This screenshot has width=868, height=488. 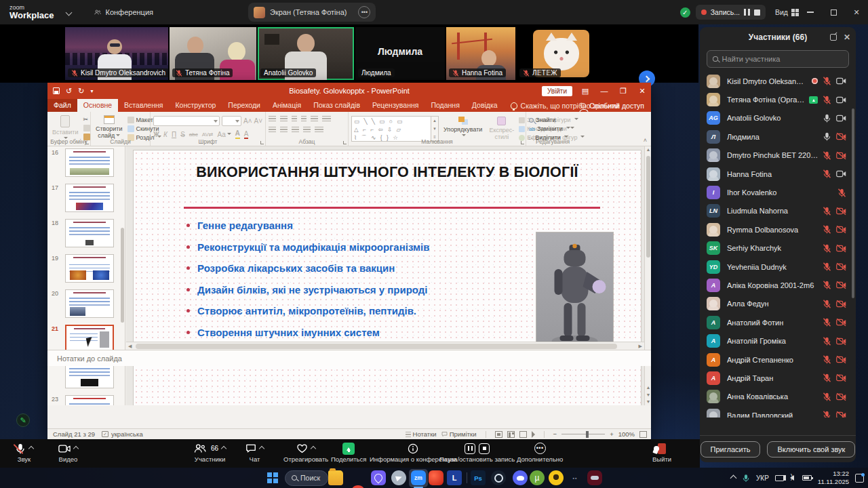 What do you see at coordinates (776, 323) in the screenshot?
I see `participant-row: A Анатолий Фотин` at bounding box center [776, 323].